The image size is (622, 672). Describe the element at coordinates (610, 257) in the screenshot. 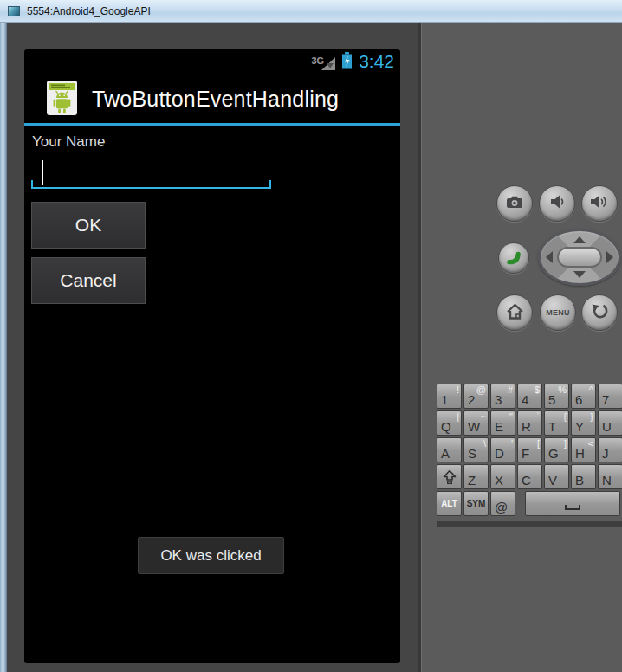

I see `dpad-right-arrow` at that location.